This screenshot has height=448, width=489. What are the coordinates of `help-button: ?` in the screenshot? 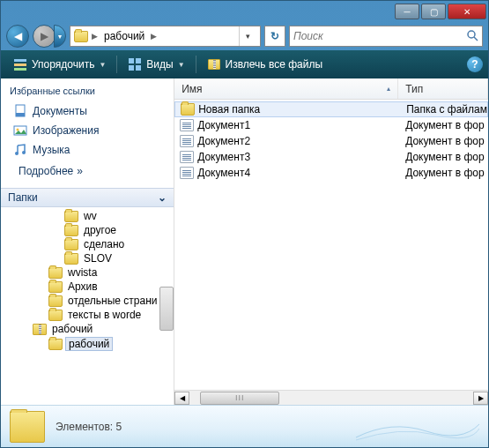 It's located at (475, 64).